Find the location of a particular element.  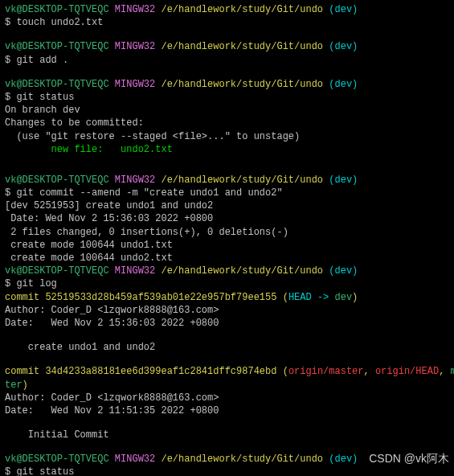

command-line: $ git add . is located at coordinates (227, 60).